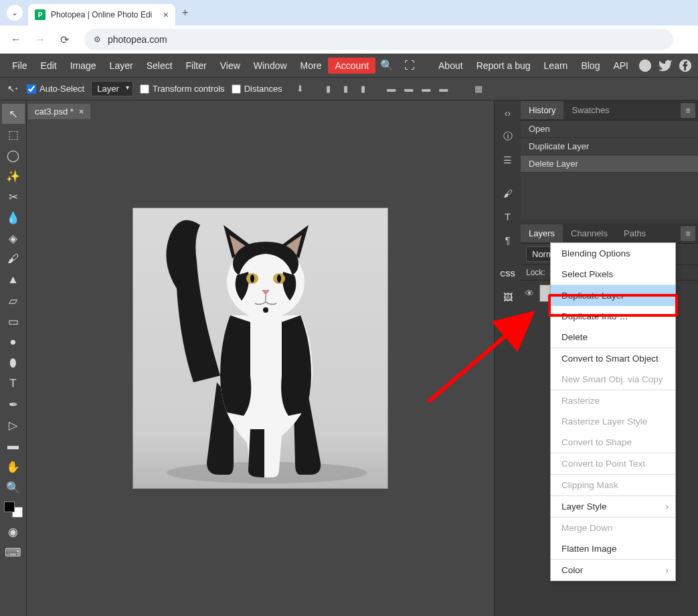 This screenshot has width=698, height=616. What do you see at coordinates (83, 66) in the screenshot?
I see `menu-image: Image` at bounding box center [83, 66].